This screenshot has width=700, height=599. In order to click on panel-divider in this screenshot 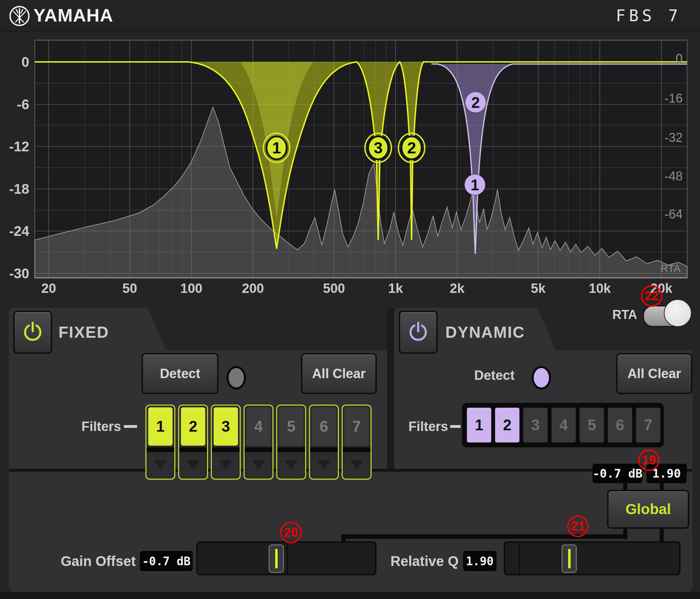, I will do `click(391, 389)`.